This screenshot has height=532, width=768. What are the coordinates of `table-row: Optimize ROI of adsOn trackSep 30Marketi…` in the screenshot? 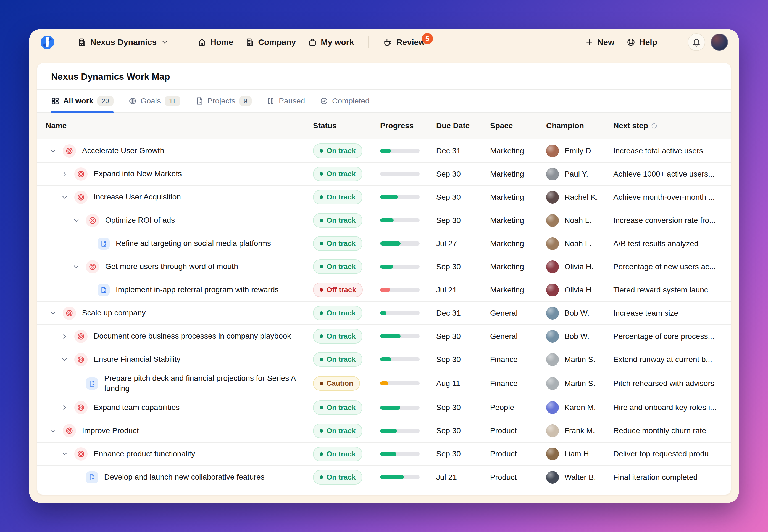 It's located at (384, 221).